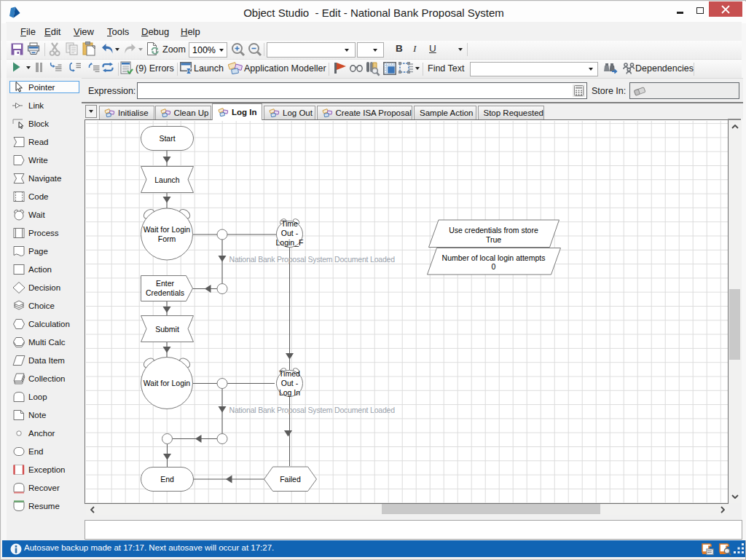  What do you see at coordinates (168, 179) in the screenshot?
I see `svg-text: Launch` at bounding box center [168, 179].